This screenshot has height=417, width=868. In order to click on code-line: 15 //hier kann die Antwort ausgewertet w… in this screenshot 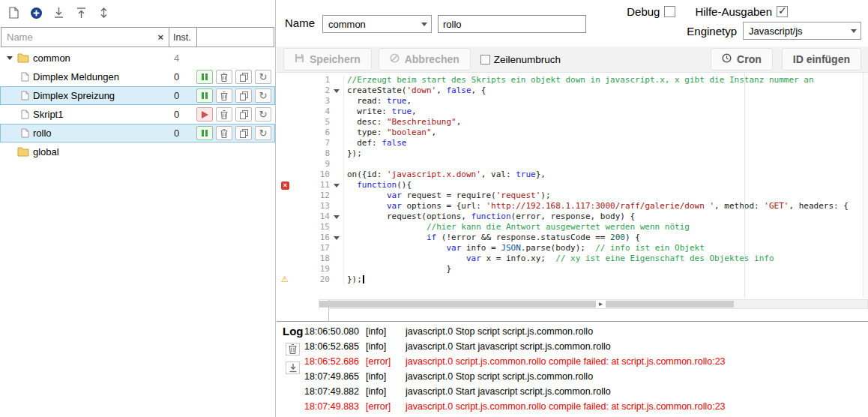, I will do `click(573, 227)`.